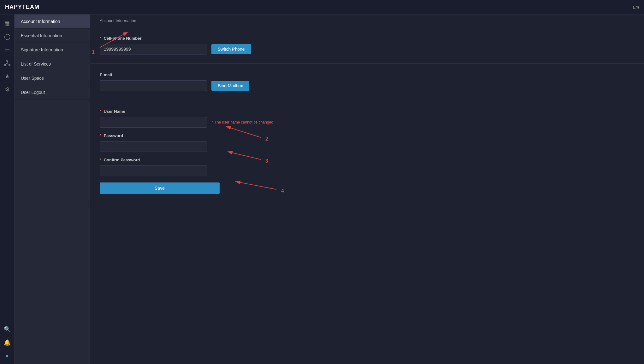 Image resolution: width=644 pixels, height=364 pixels. What do you see at coordinates (367, 136) in the screenshot?
I see `password-label: * Password` at bounding box center [367, 136].